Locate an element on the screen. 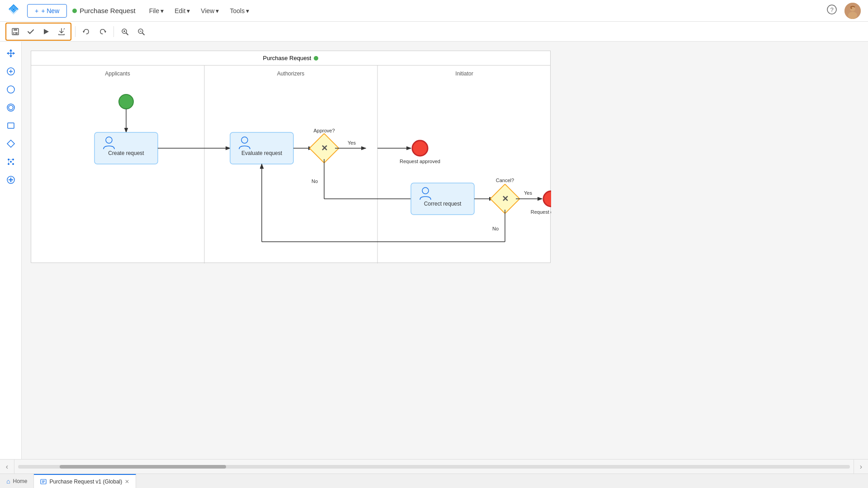 Image resolution: width=868 pixels, height=488 pixels. svg-text: Create request is located at coordinates (126, 153).